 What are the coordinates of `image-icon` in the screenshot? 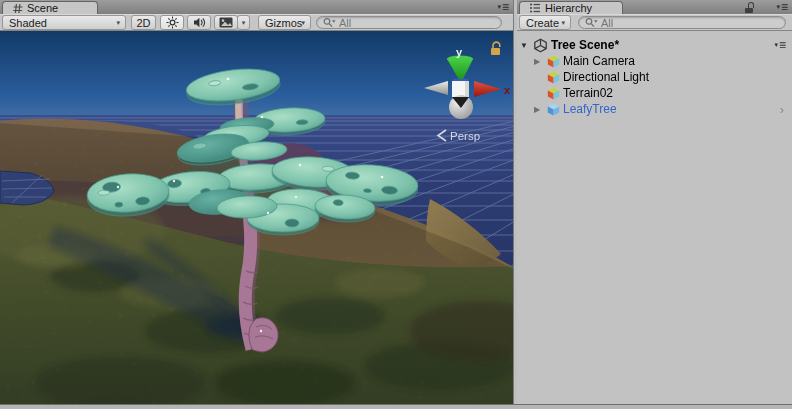 It's located at (226, 22).